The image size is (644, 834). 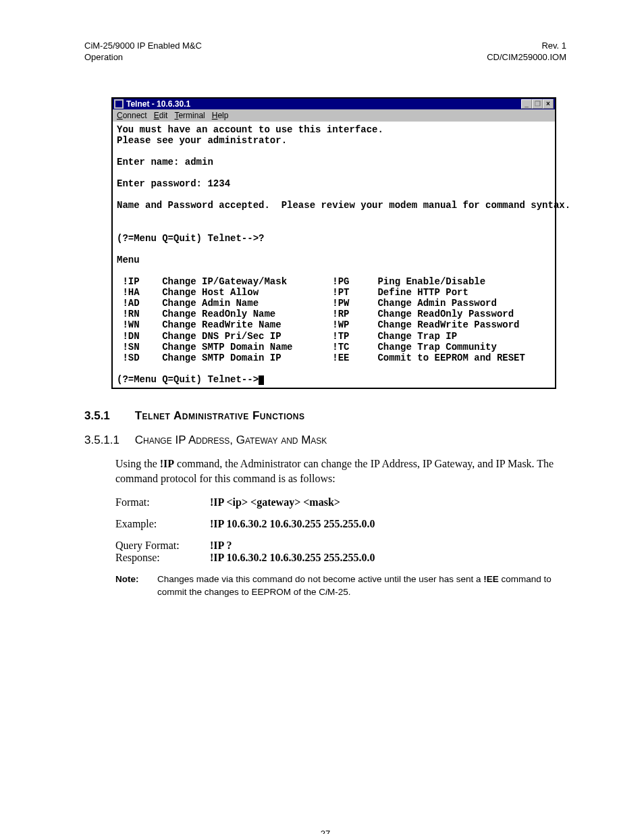 What do you see at coordinates (163, 558) in the screenshot?
I see `response-label: Response:` at bounding box center [163, 558].